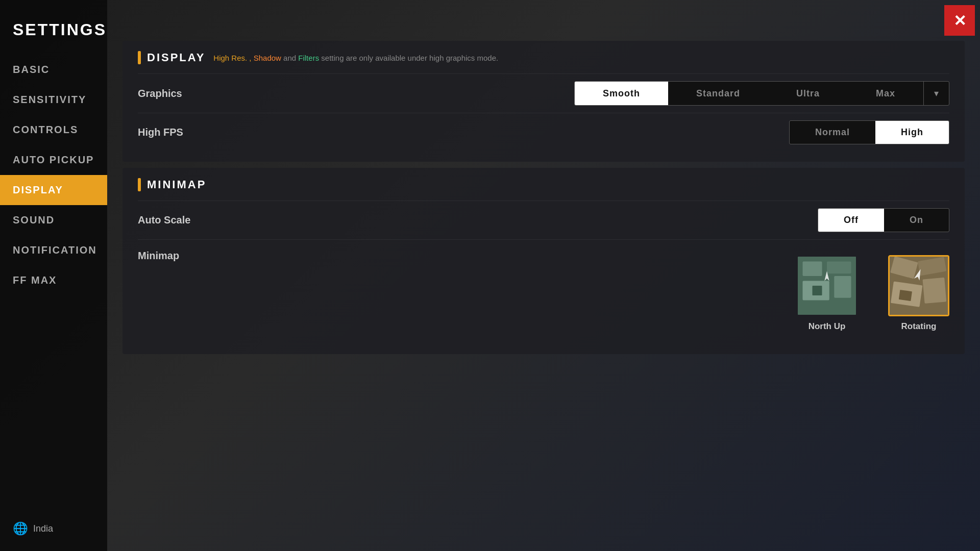 This screenshot has height=551, width=980. I want to click on app-title: SETTINGS, so click(54, 33).